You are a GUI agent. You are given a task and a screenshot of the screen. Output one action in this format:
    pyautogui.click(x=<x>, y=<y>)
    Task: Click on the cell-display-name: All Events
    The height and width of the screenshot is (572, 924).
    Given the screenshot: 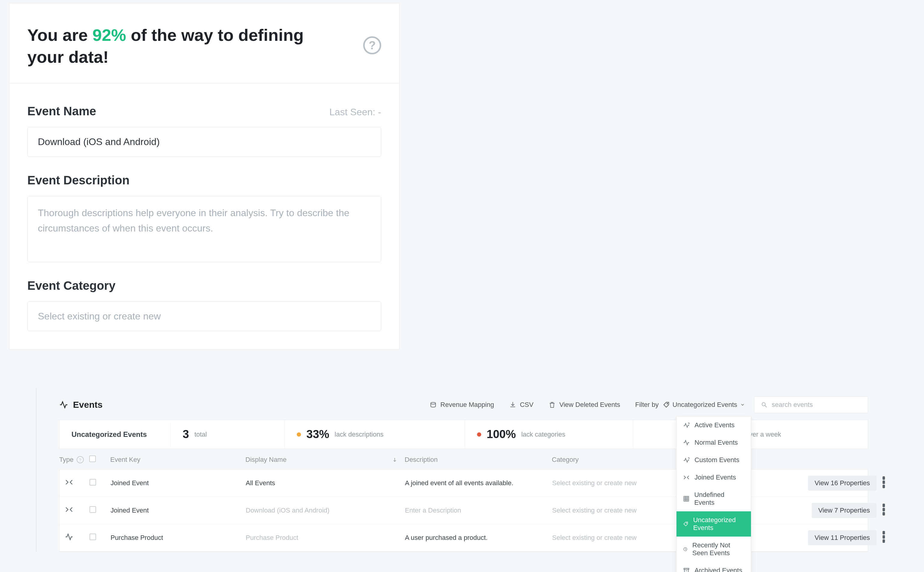 What is the action you would take?
    pyautogui.click(x=325, y=483)
    